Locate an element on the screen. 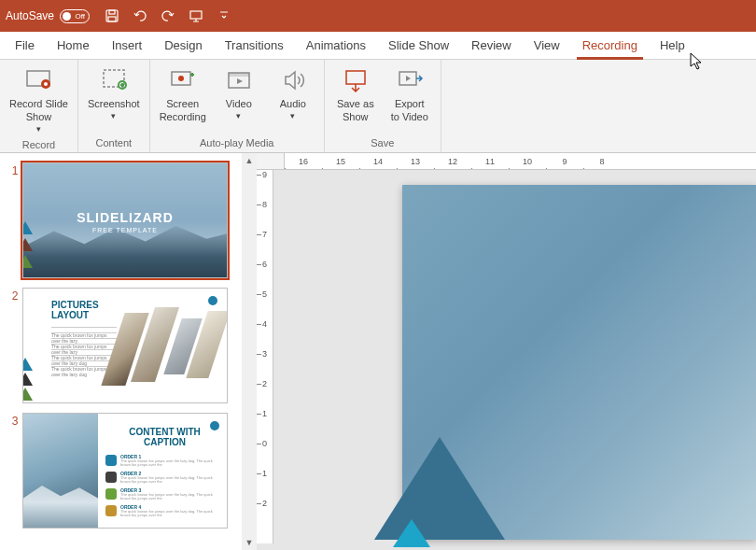  button-label: Record Slide Show is located at coordinates (39, 110).